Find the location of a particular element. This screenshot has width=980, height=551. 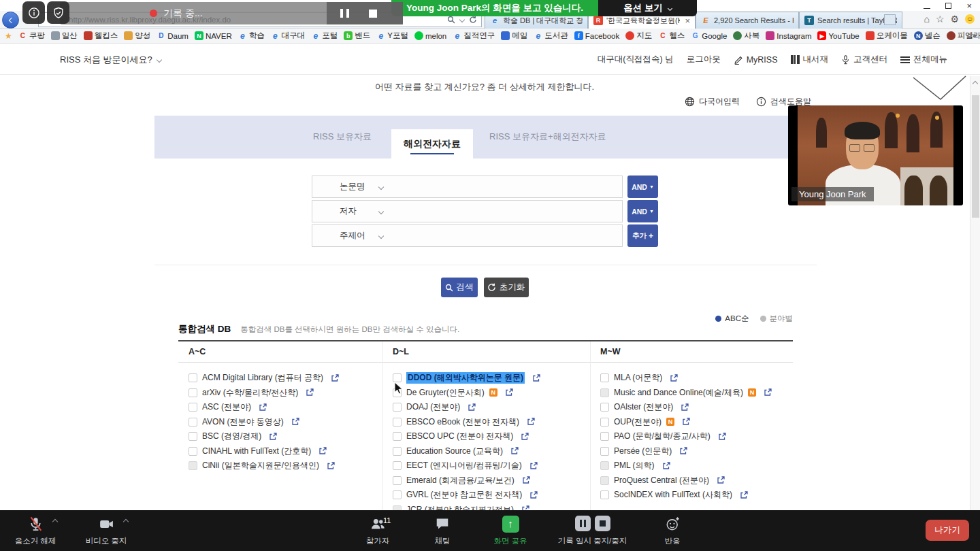

multilang-input-button: 다국어입력 is located at coordinates (712, 102).